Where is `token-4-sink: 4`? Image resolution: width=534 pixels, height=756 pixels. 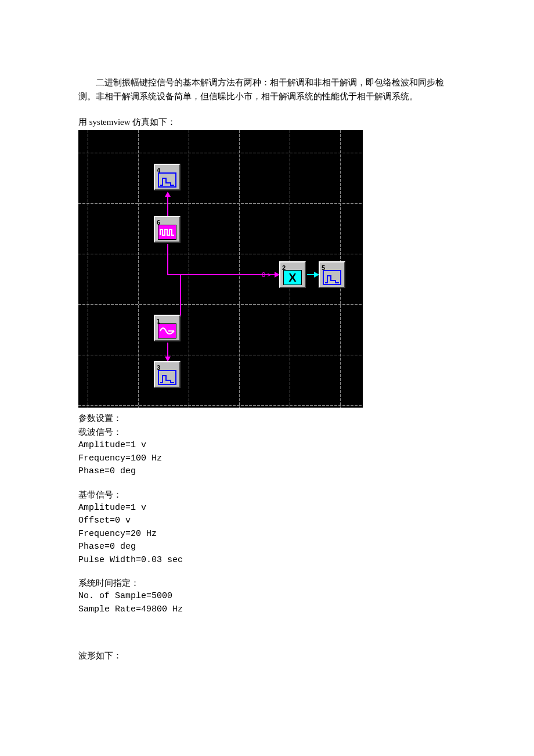
token-4-sink: 4 is located at coordinates (167, 177).